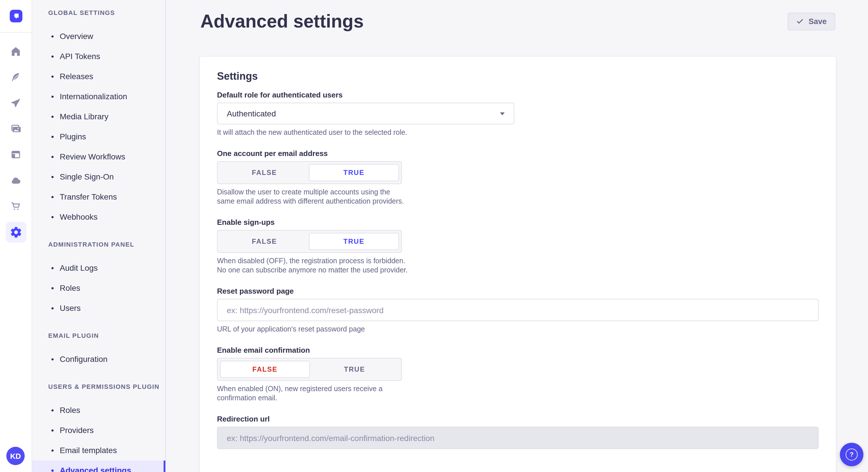 The width and height of the screenshot is (868, 472). I want to click on default-role-field: Default role for authenticated users Aut…, so click(518, 114).